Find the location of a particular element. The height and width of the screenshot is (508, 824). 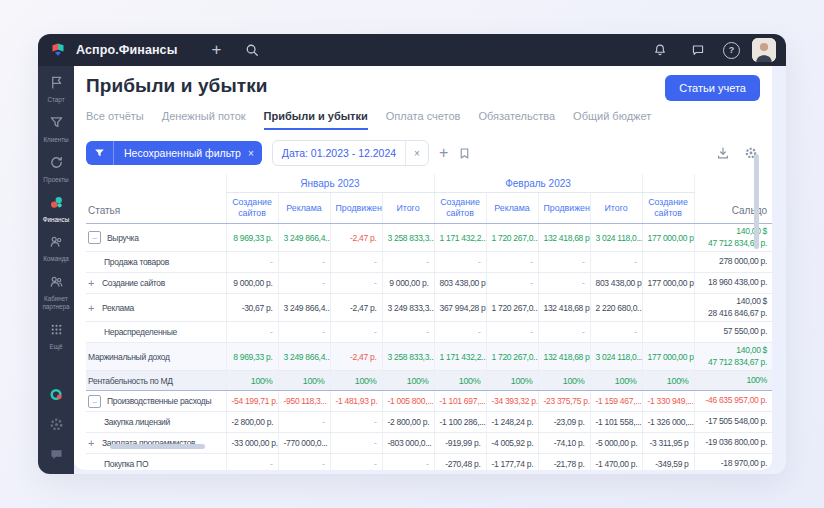

tab-item: Общий бюджет is located at coordinates (612, 120).